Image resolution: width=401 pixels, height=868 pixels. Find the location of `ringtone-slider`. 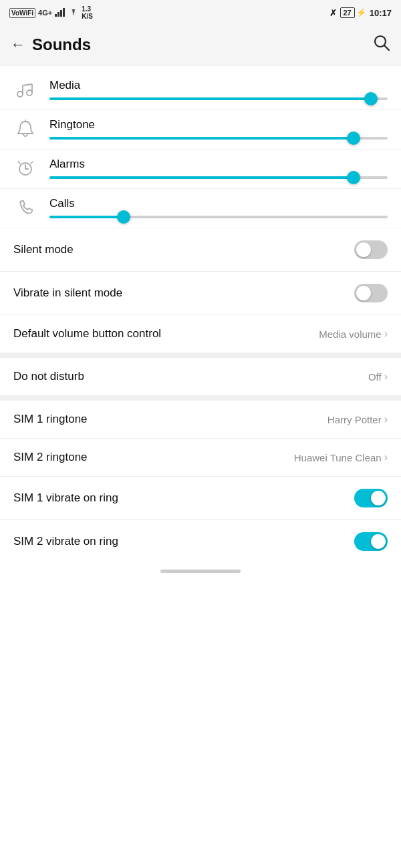

ringtone-slider is located at coordinates (219, 138).